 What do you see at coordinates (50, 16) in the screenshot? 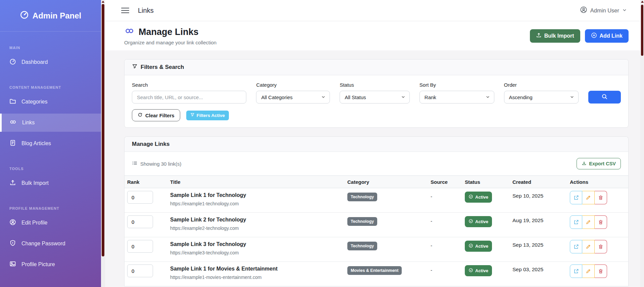
I see `sidebar-brand: Admin Panel` at bounding box center [50, 16].